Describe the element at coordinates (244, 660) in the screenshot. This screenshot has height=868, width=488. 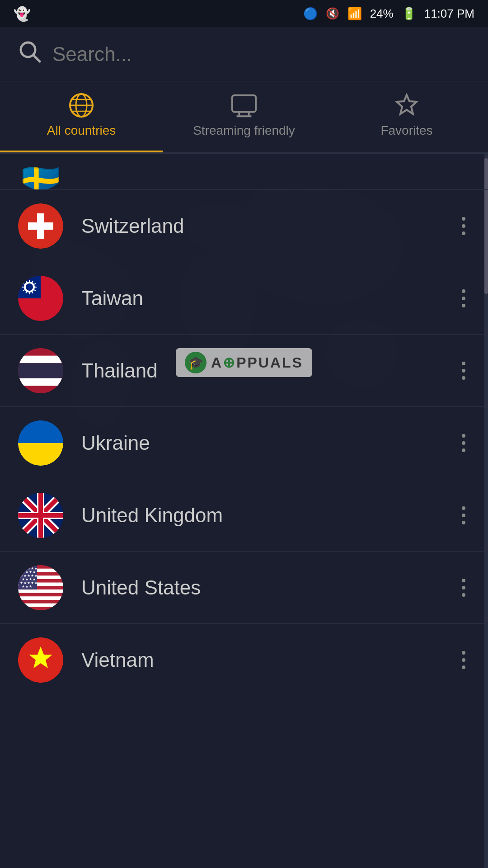
I see `country-item-vietnam: Vietnam` at that location.